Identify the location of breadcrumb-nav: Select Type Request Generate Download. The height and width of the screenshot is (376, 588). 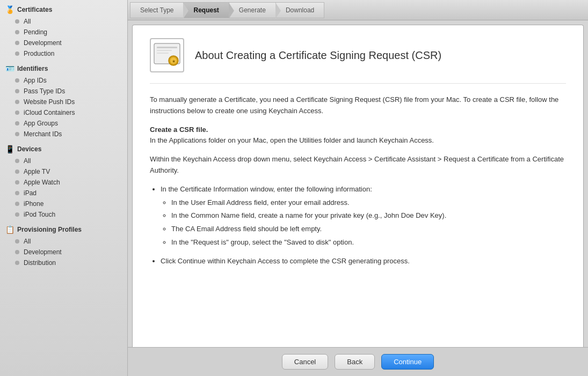
(358, 10).